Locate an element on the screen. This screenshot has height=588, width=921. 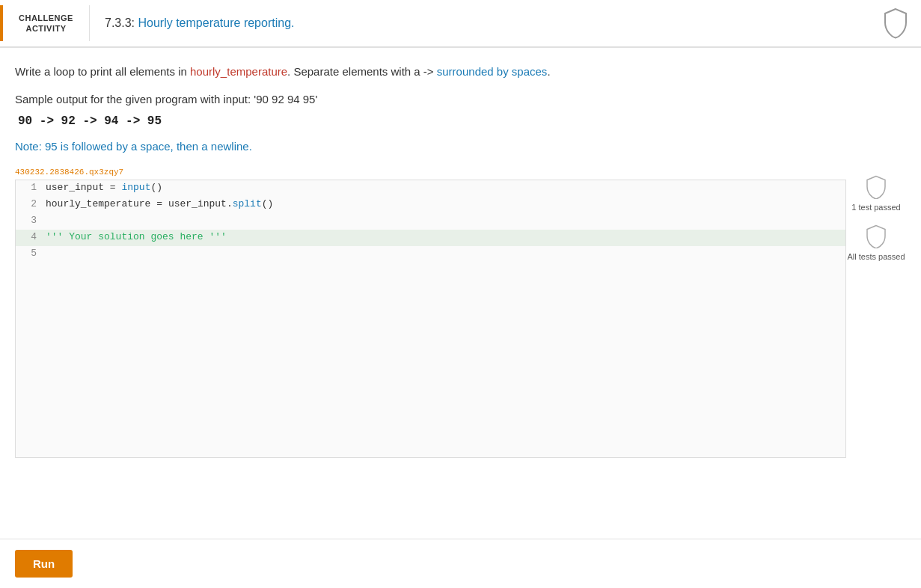
line-number-5: 5 is located at coordinates (29, 253).